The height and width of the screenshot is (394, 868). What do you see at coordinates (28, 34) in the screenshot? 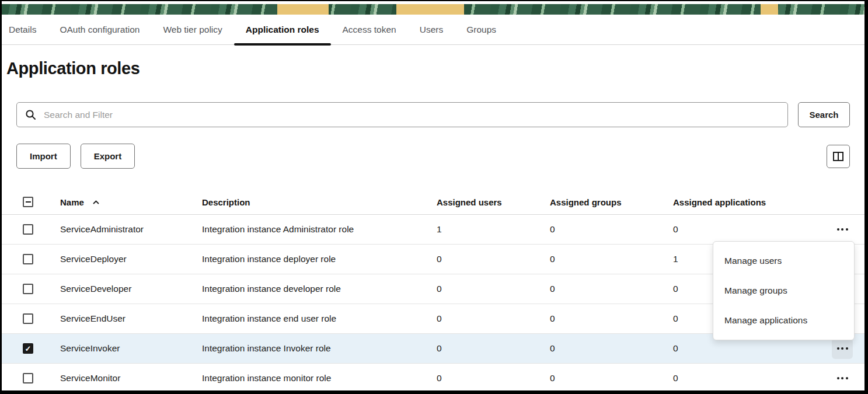
I see `tab-details: Details` at bounding box center [28, 34].